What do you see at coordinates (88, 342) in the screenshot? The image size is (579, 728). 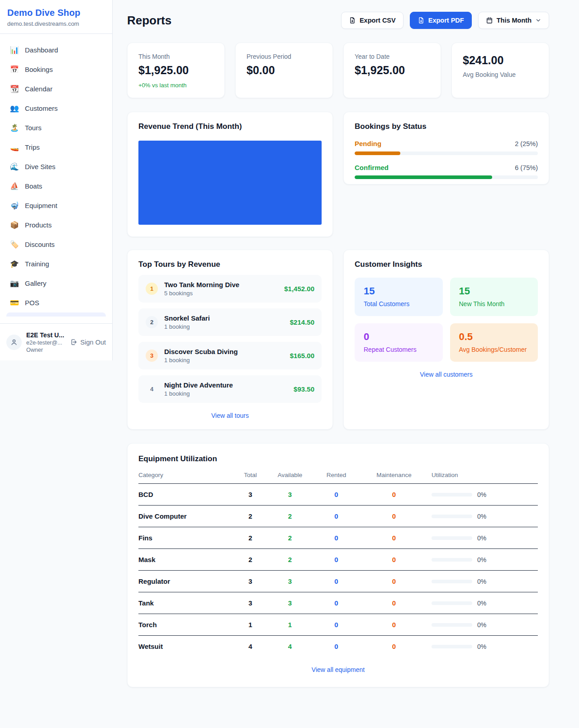 I see `sign-out-button: Sign Out` at bounding box center [88, 342].